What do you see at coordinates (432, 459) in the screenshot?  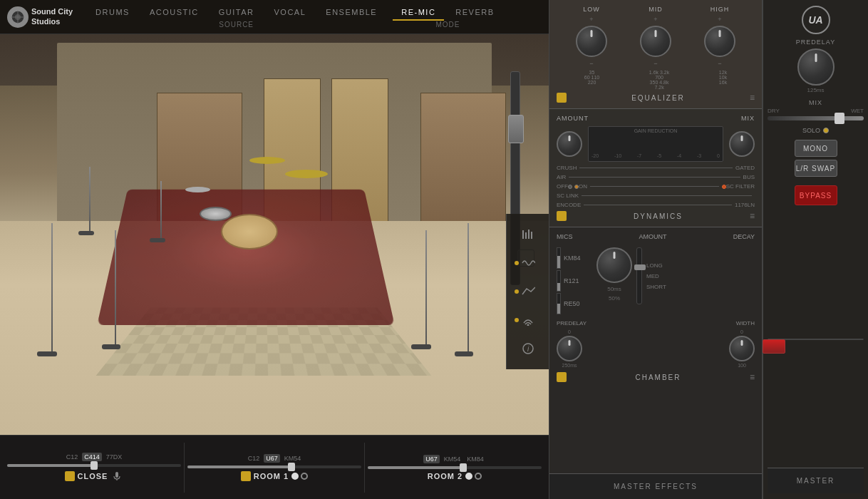 I see `room2-mic-u67: U67` at bounding box center [432, 459].